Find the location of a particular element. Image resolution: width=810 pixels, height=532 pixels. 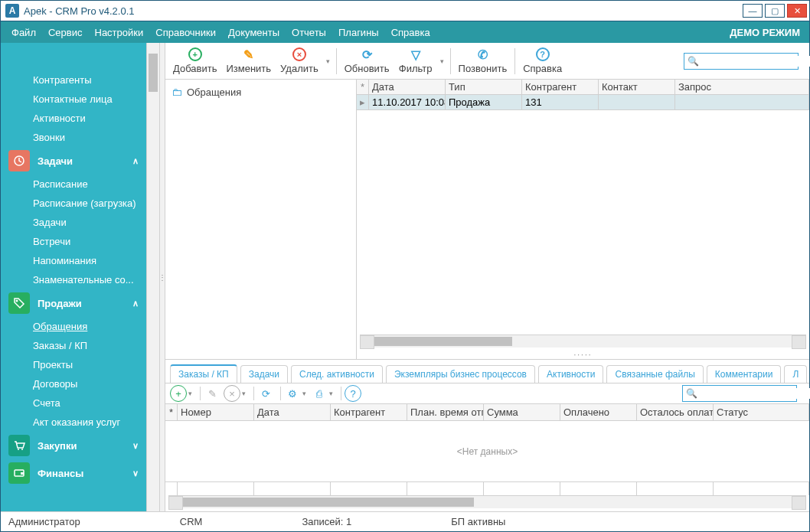

tab-files: Связанные файлы is located at coordinates (655, 374).